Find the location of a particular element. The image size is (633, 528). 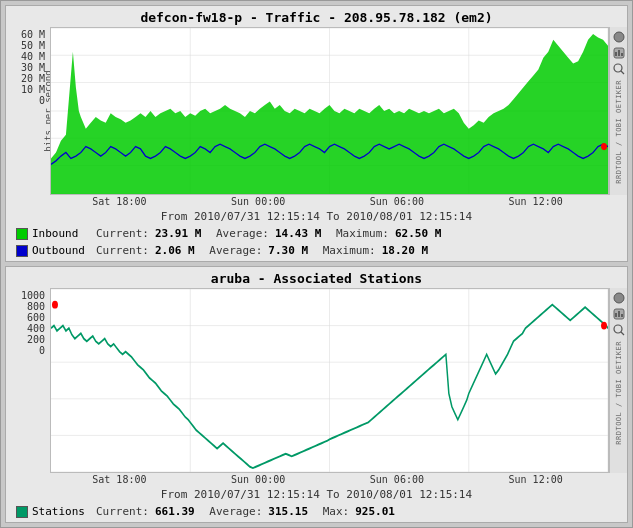

stations-color is located at coordinates (22, 512).